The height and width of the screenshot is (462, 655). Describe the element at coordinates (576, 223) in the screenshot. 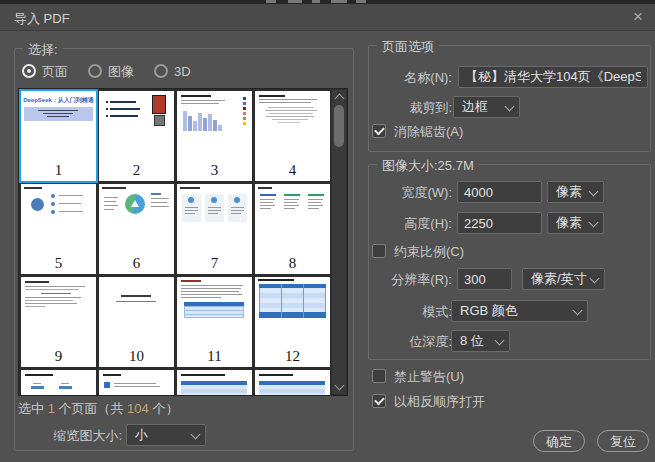

I see `height-unit-dropdown: 像素` at that location.